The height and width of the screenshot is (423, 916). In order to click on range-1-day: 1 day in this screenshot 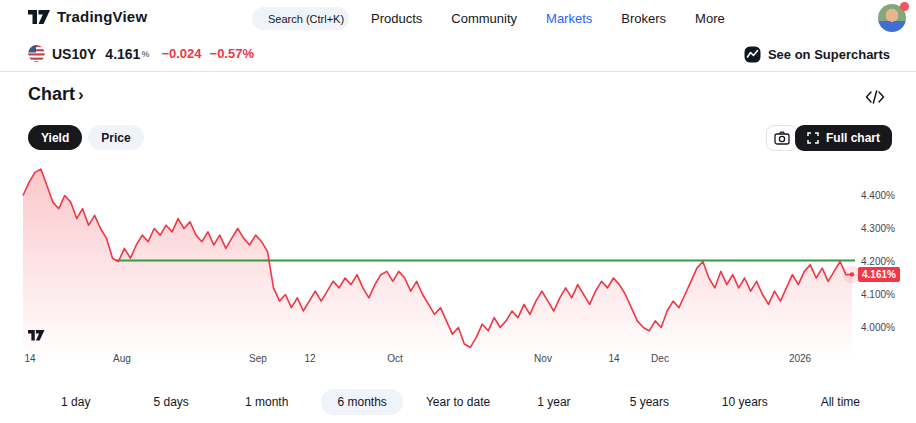, I will do `click(76, 402)`.